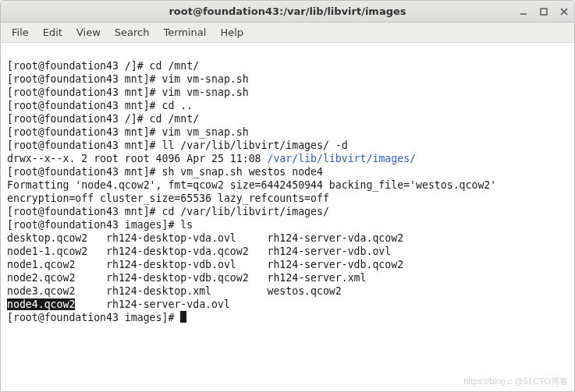 This screenshot has height=392, width=575. I want to click on terminal-line: [root@foundation43 mnt]# cd /var/lib/lib…, so click(169, 212).